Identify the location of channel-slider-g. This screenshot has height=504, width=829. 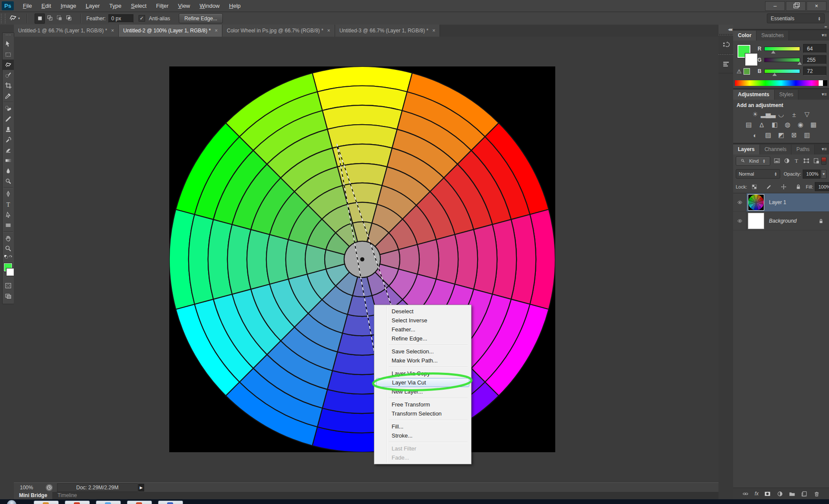
(782, 60).